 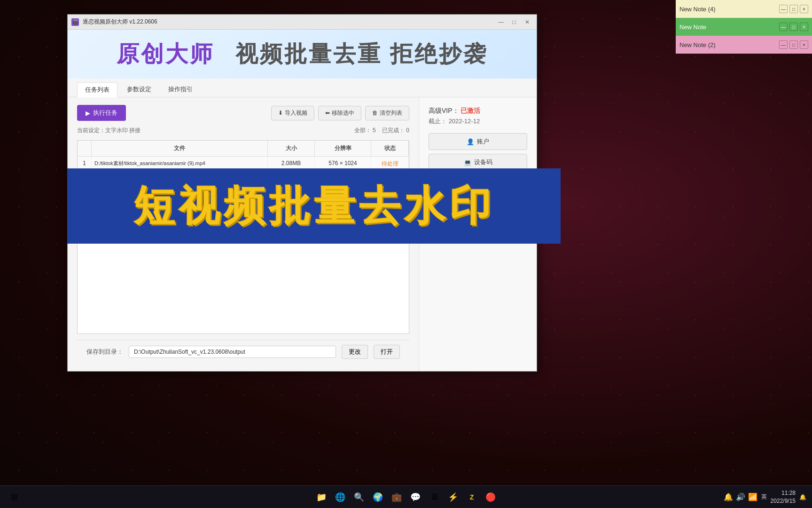 I want to click on start-tasks-button: ▶ 执行任务, so click(x=102, y=113).